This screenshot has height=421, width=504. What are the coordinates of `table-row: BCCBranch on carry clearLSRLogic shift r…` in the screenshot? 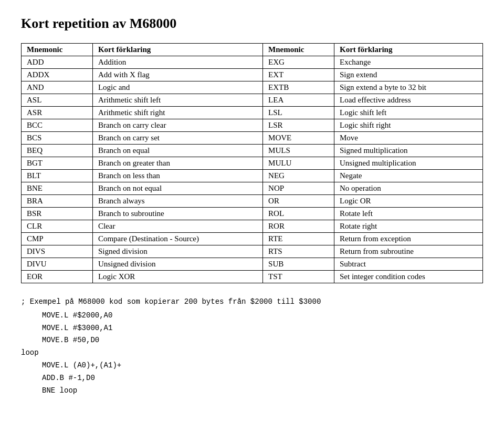 It's located at (252, 126).